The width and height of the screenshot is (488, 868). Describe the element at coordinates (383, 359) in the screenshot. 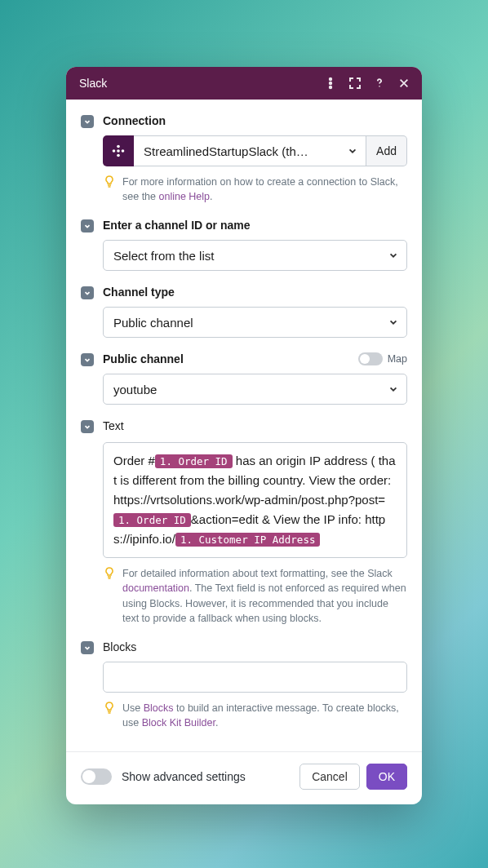

I see `map-toggle-group: Map` at that location.